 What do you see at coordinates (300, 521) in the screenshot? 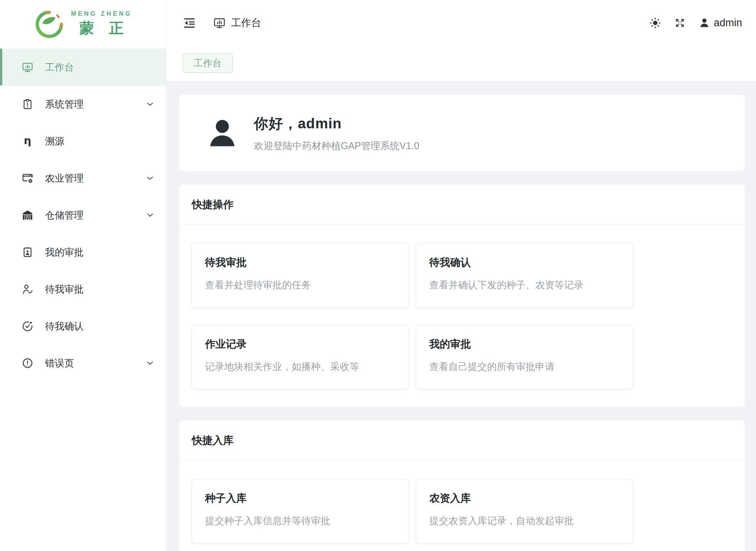
I see `quick-card-desc: 提交种子入库信息并等待审批` at bounding box center [300, 521].